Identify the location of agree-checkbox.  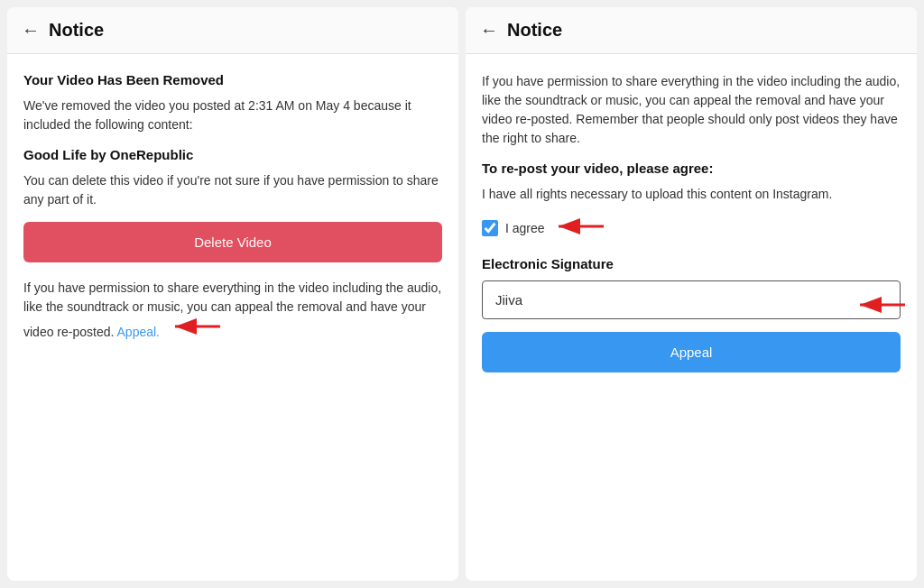
(490, 228).